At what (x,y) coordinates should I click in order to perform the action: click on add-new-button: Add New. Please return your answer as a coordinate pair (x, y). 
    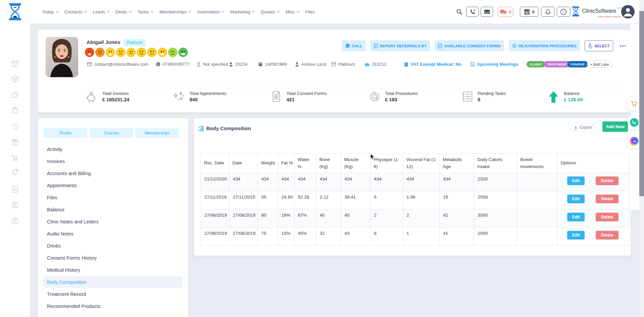
    Looking at the image, I should click on (615, 127).